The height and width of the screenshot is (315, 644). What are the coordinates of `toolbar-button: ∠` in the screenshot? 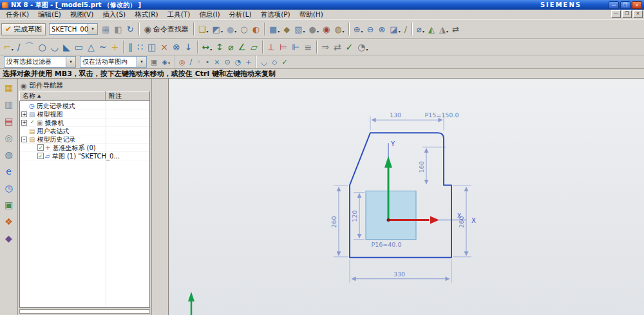 It's located at (242, 47).